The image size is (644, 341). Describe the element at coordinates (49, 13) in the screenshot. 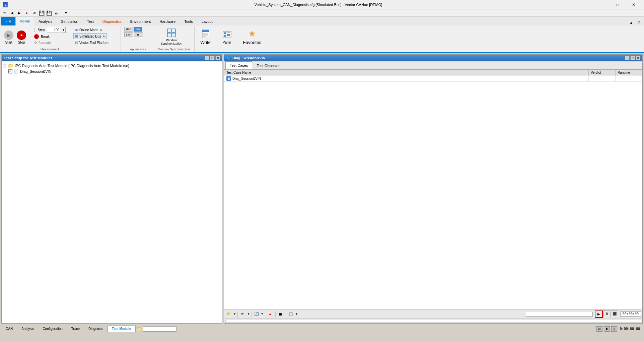

I see `qa-save4-btn: 💾` at that location.